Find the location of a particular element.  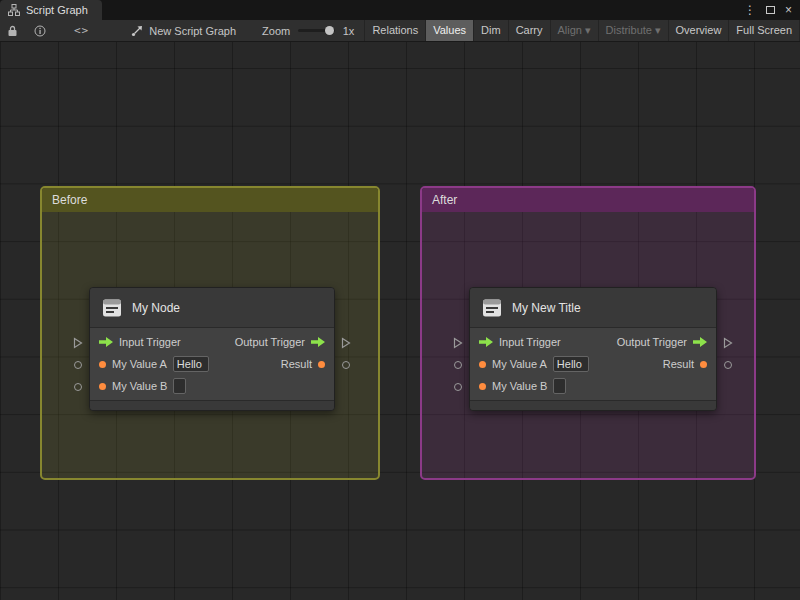

node-header: My New Title is located at coordinates (593, 308).